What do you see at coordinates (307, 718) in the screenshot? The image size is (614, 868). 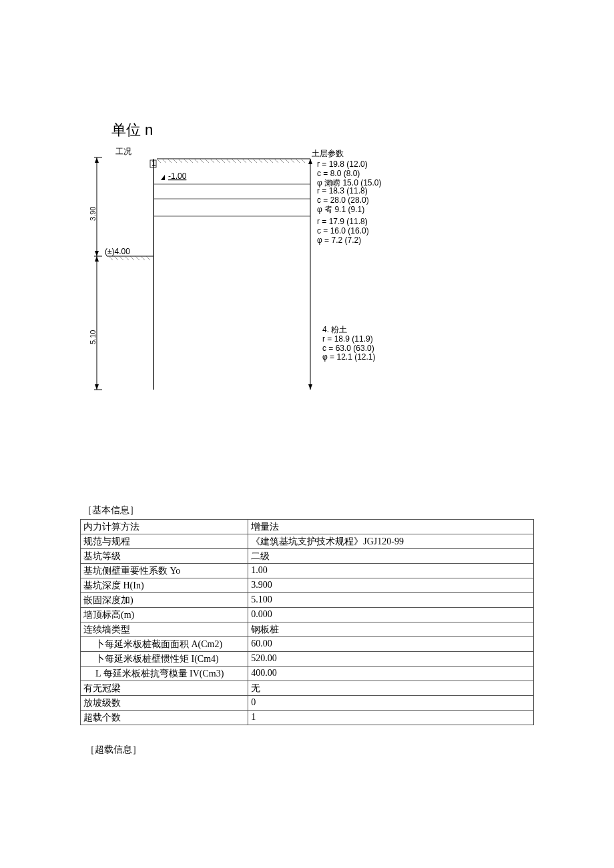 I see `table-row: 超载个数1` at bounding box center [307, 718].